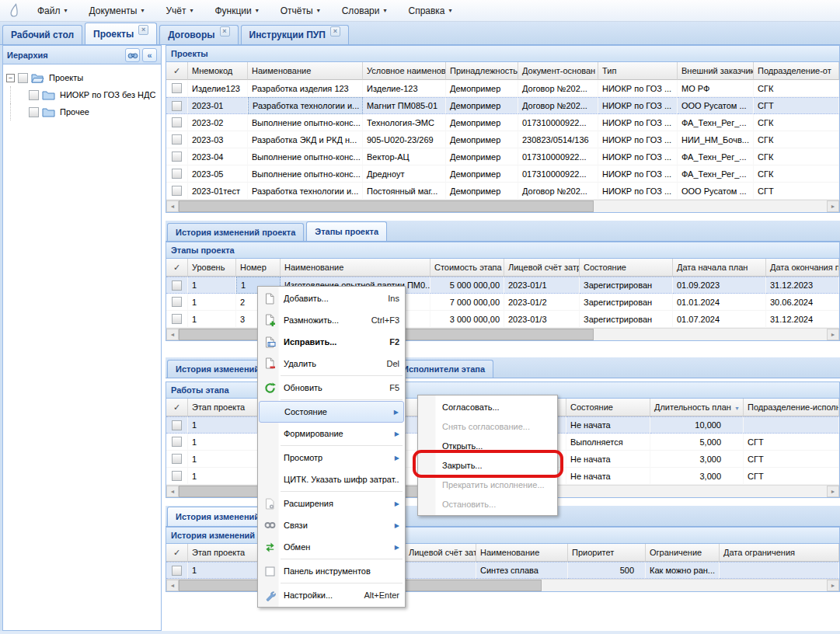  Describe the element at coordinates (82, 95) in the screenshot. I see `tree-node-niokr: НИОКР по ГОЗ без НДС` at that location.